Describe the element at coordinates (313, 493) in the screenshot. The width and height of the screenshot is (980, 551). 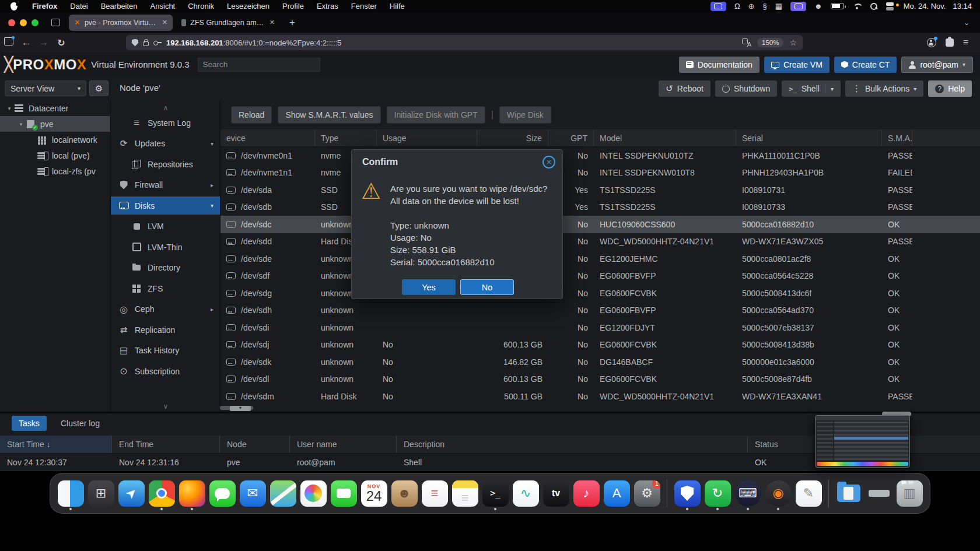
I see `dock-icon-photos` at that location.